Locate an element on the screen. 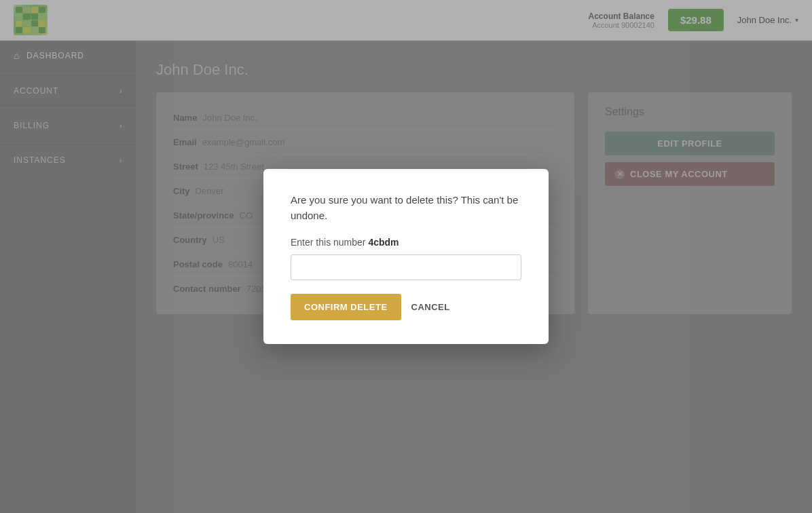 Image resolution: width=812 pixels, height=513 pixels. confirm-delete-modal: Are you sure you want to delete this? Th… is located at coordinates (406, 256).